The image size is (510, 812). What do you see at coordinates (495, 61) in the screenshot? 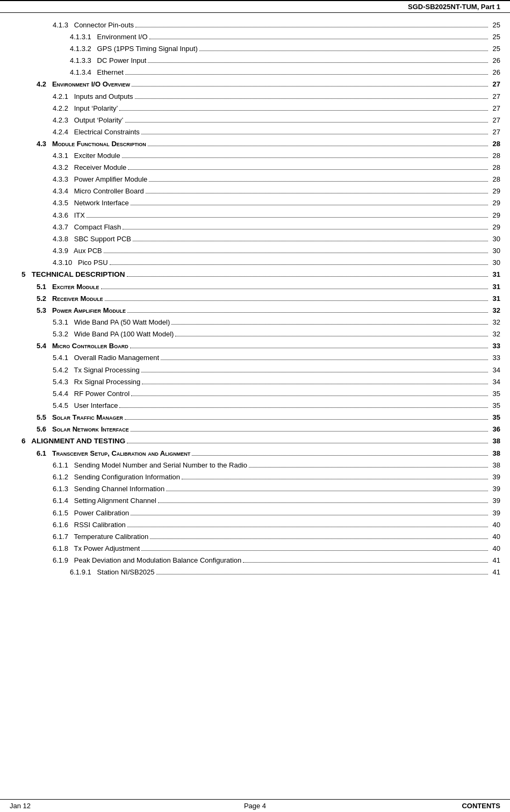
I see `entry-page: 26` at bounding box center [495, 61].